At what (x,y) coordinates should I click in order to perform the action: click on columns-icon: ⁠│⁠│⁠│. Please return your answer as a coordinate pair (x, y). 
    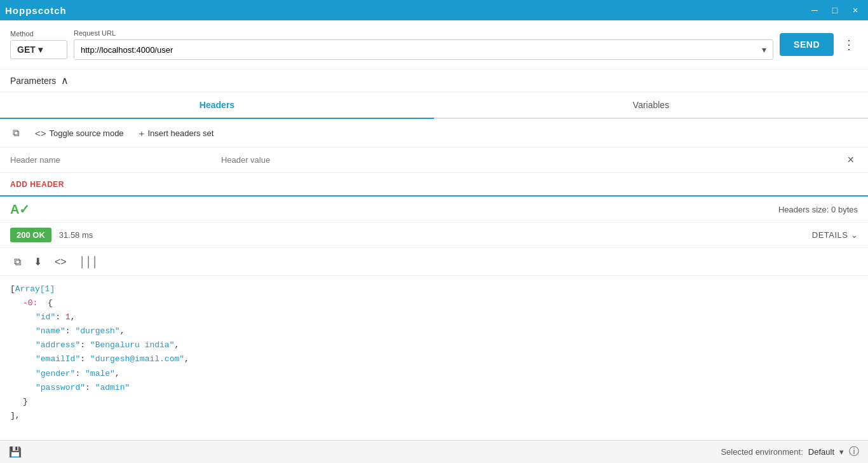
    Looking at the image, I should click on (89, 262).